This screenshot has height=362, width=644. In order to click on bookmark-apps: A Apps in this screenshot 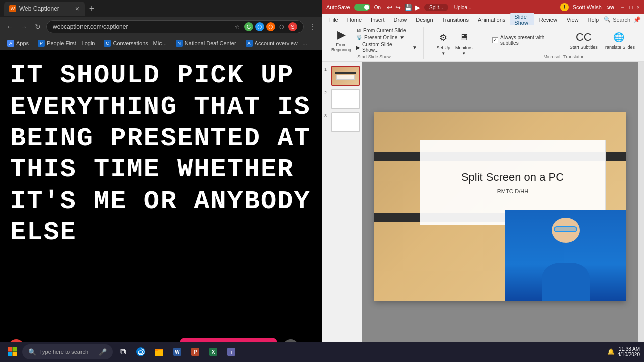, I will do `click(18, 43)`.